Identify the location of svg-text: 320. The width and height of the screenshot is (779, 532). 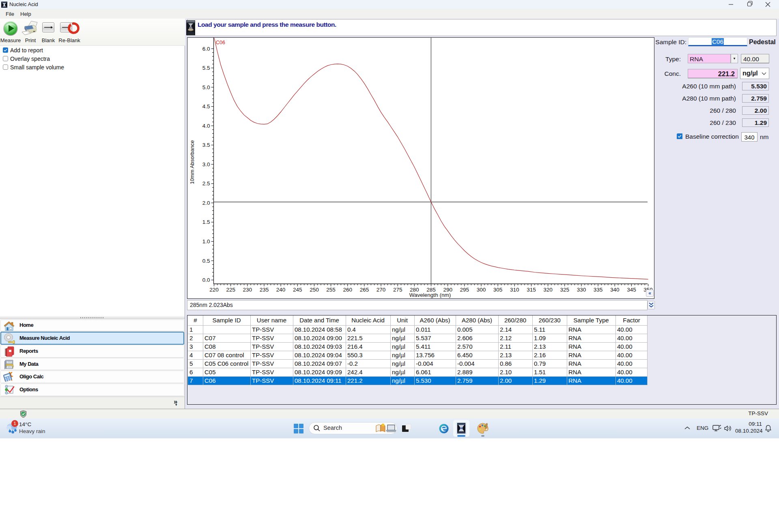
(548, 290).